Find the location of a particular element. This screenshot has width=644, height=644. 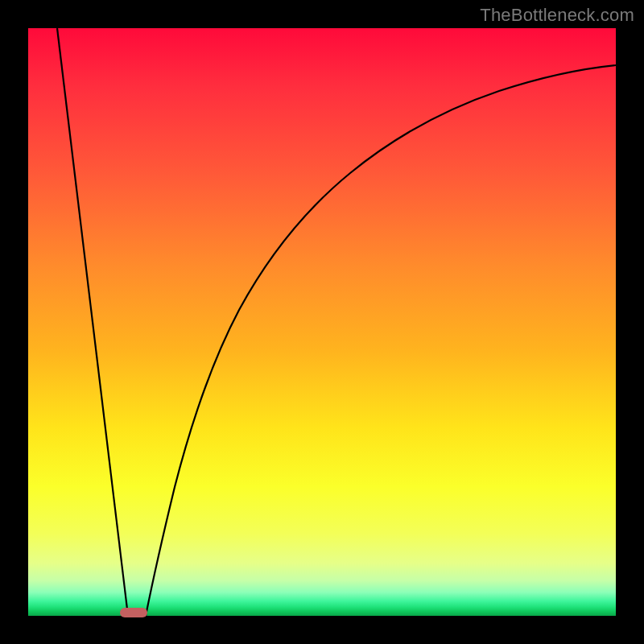

left-line is located at coordinates (93, 322).